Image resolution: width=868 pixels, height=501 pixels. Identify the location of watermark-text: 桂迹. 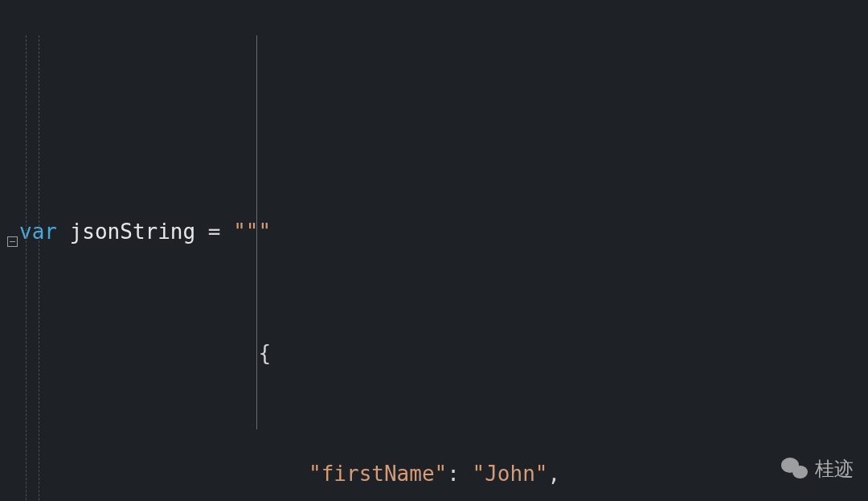
(834, 470).